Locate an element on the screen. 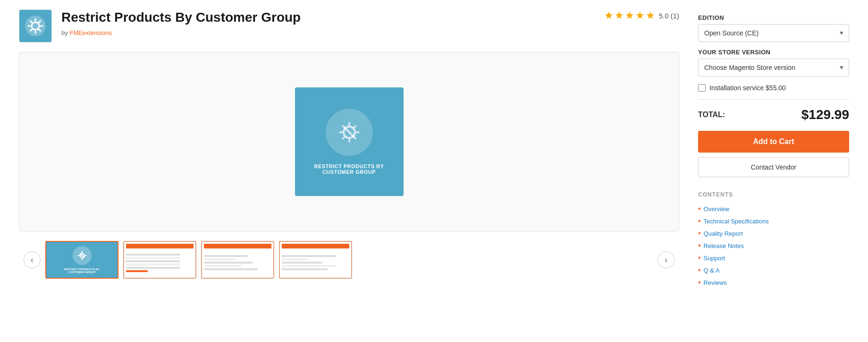 Image resolution: width=868 pixels, height=342 pixels. star-1: ★ is located at coordinates (609, 16).